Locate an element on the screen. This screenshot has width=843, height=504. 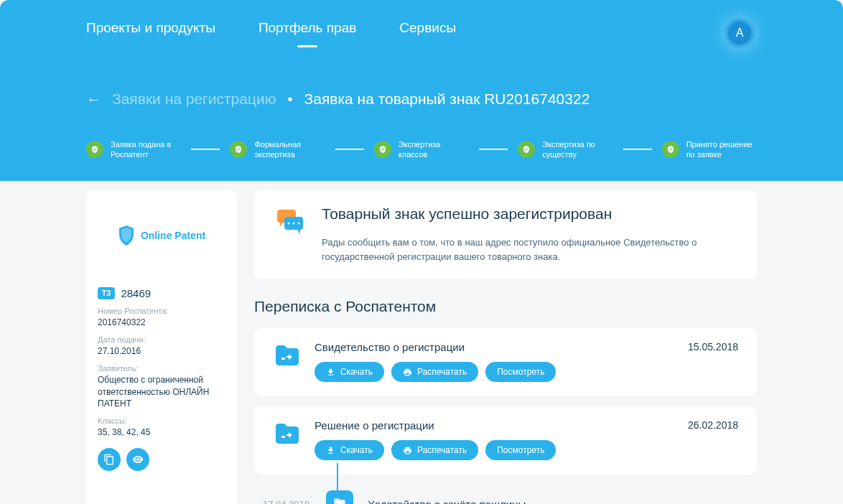
view-button is located at coordinates (138, 459).